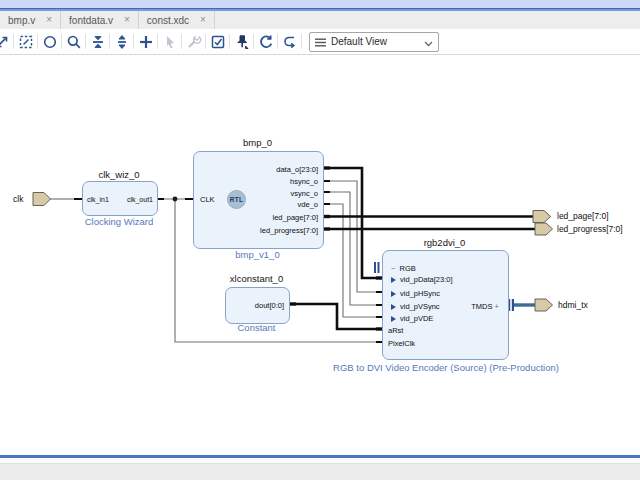 This screenshot has height=480, width=640. What do you see at coordinates (256, 328) in the screenshot?
I see `block-subtitle-xlconstant: Constant` at bounding box center [256, 328].